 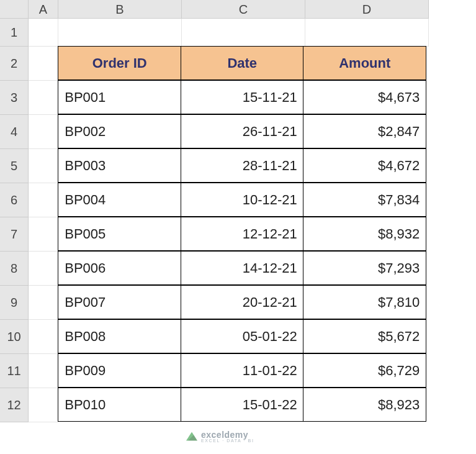 What do you see at coordinates (365, 337) in the screenshot?
I see `cell-D10: $5,672` at bounding box center [365, 337].